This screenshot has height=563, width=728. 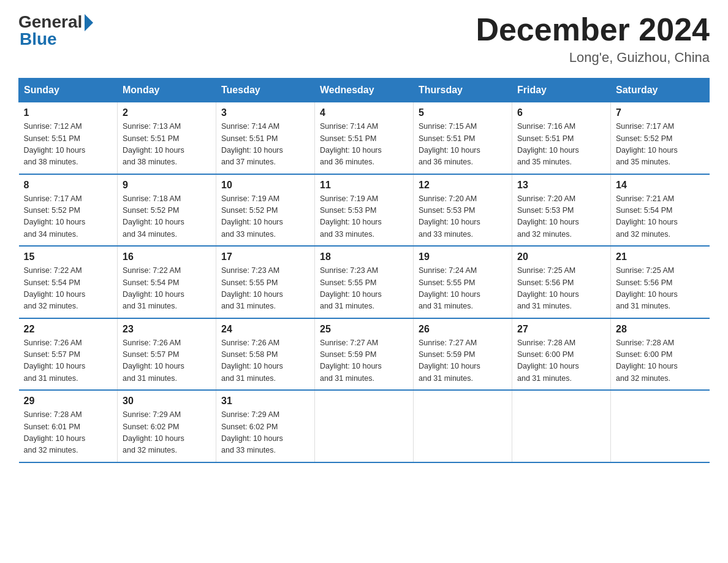 I want to click on day-number: 30, so click(x=167, y=401).